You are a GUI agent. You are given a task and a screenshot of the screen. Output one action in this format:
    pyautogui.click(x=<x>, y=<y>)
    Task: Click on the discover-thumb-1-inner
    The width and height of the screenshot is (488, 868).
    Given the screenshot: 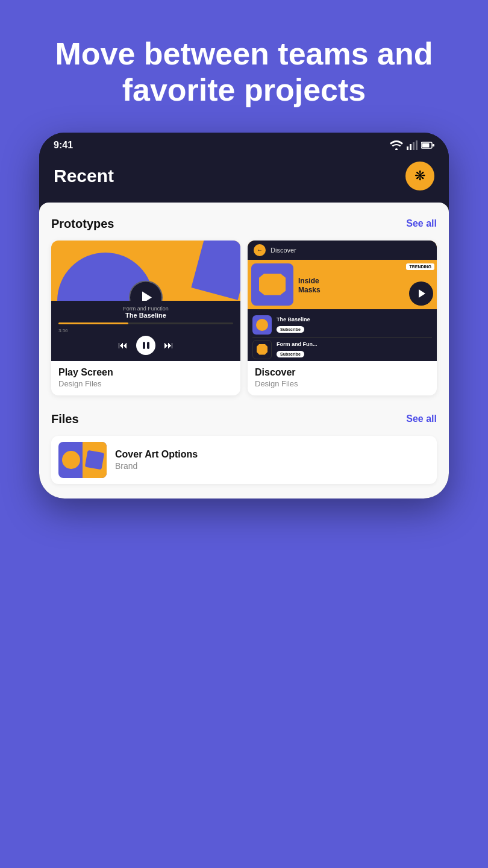 What is the action you would take?
    pyautogui.click(x=262, y=325)
    